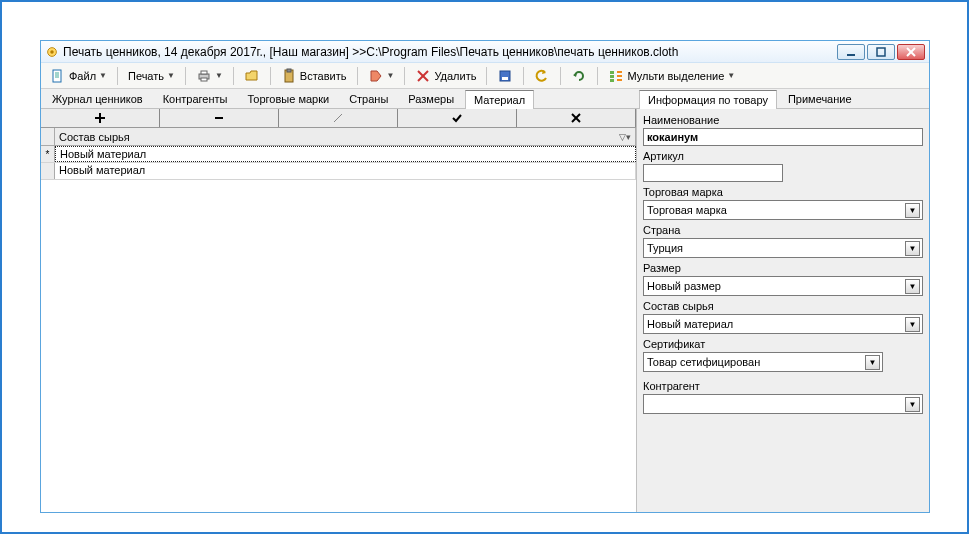 Image resolution: width=969 pixels, height=534 pixels. Describe the element at coordinates (485, 52) in the screenshot. I see `titlebar: Печать ценников, 14 декабря 2017г., [Наш…` at that location.